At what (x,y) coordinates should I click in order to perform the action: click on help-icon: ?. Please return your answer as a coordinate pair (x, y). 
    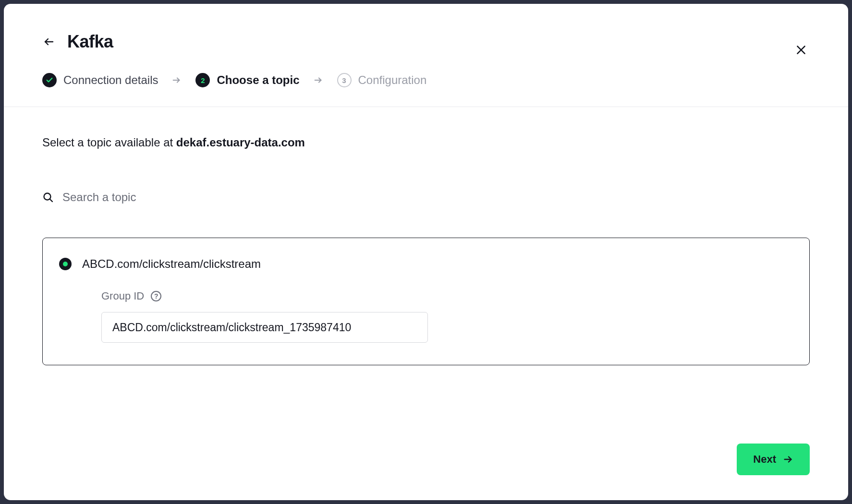
    Looking at the image, I should click on (156, 296).